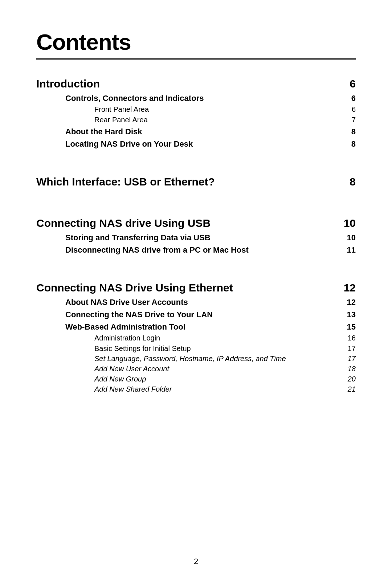  What do you see at coordinates (206, 250) in the screenshot?
I see `toc-entry-text: Disconnecting NAS drive from a PC or Mac…` at bounding box center [206, 250].